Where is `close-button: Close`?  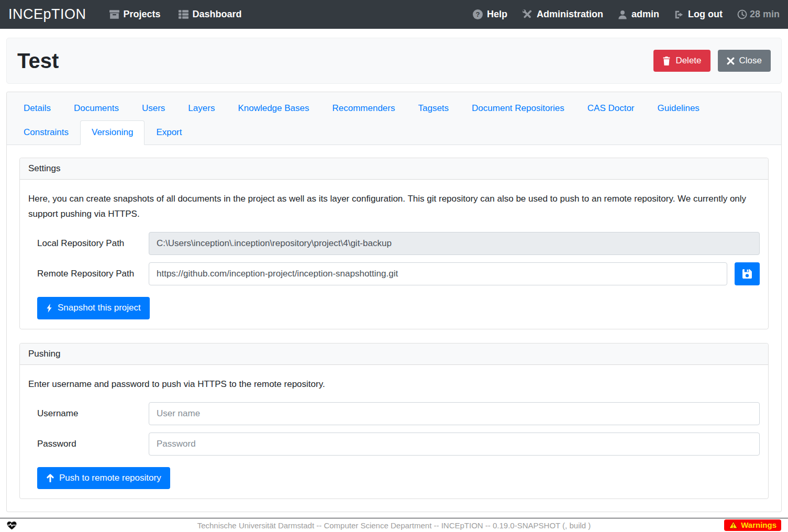
close-button: Close is located at coordinates (745, 61).